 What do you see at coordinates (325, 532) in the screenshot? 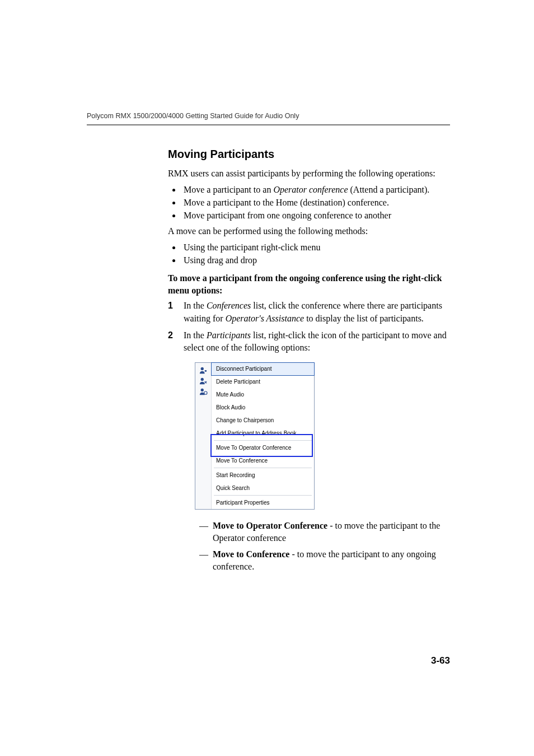
I see `list-item: Move to Operator Conference - to move th…` at bounding box center [325, 532].